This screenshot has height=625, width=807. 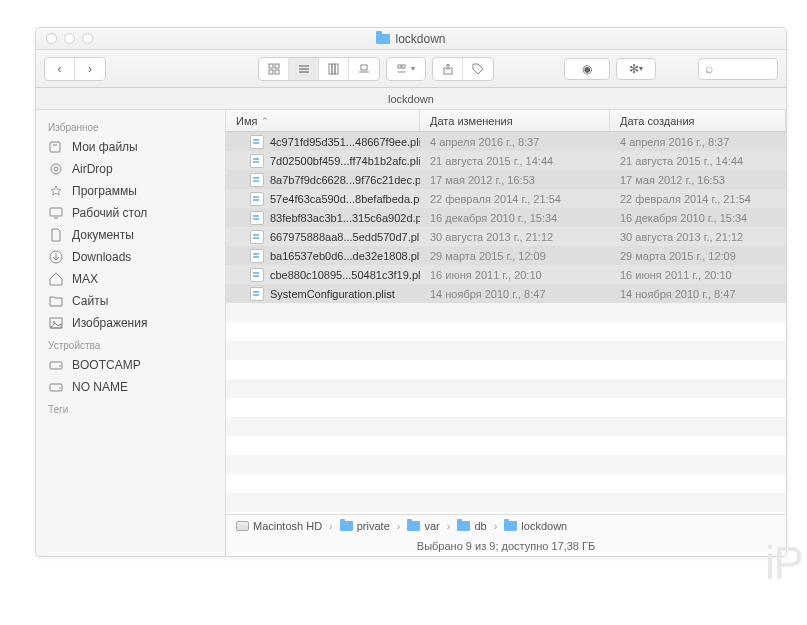 I want to click on sidebar-item-документы: Документы, so click(x=130, y=235).